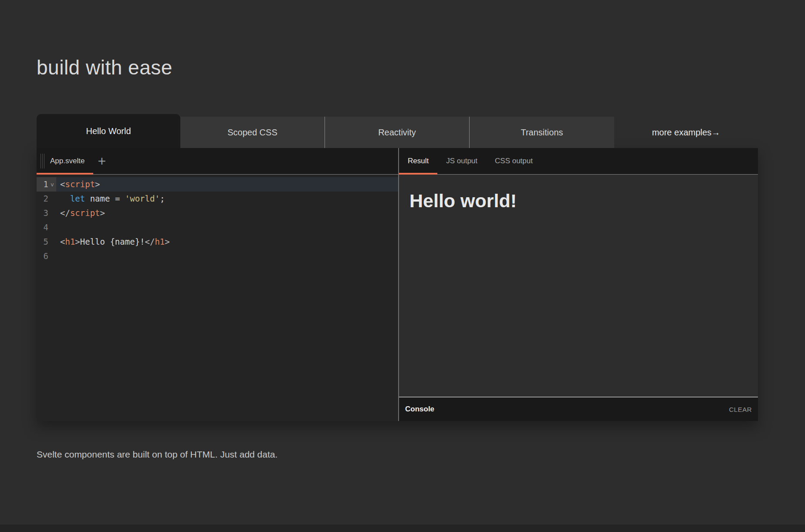 Image resolution: width=805 pixels, height=532 pixels. What do you see at coordinates (402, 529) in the screenshot?
I see `bottom-strip` at bounding box center [402, 529].